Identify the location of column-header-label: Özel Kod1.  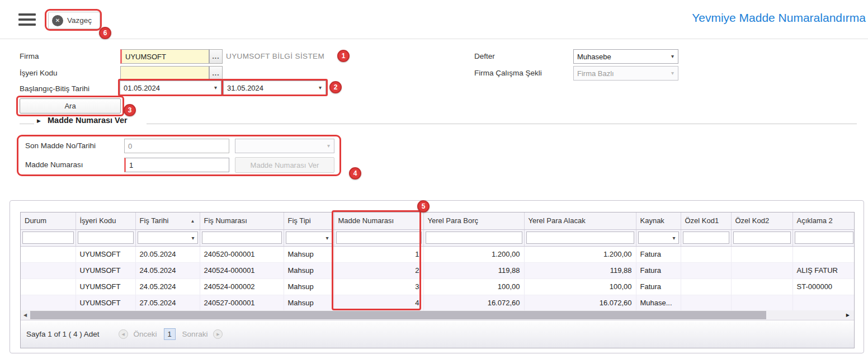
(702, 220).